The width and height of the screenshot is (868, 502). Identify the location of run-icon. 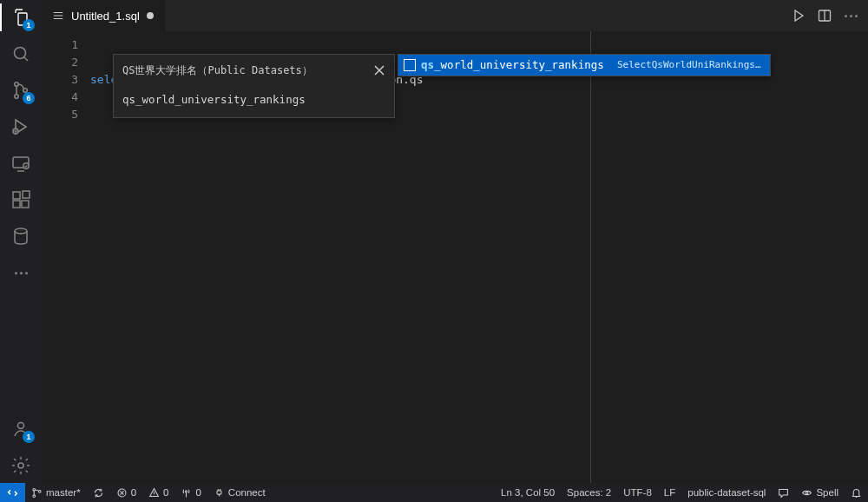
(799, 16).